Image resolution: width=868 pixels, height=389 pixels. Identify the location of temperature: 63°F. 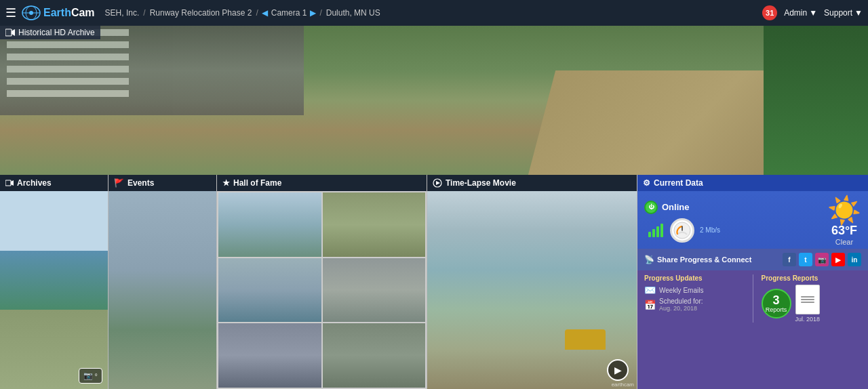
(844, 230).